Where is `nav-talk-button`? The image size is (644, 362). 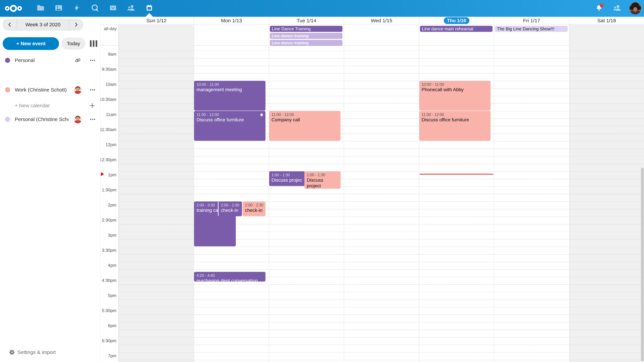 nav-talk-button is located at coordinates (95, 8).